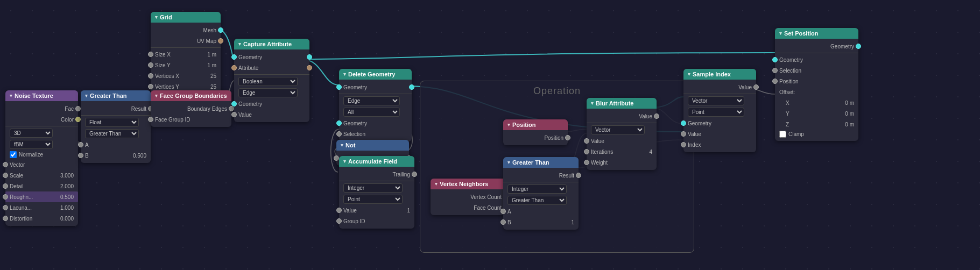 This screenshot has width=980, height=270. I want to click on normalize-row: Normalize, so click(42, 155).